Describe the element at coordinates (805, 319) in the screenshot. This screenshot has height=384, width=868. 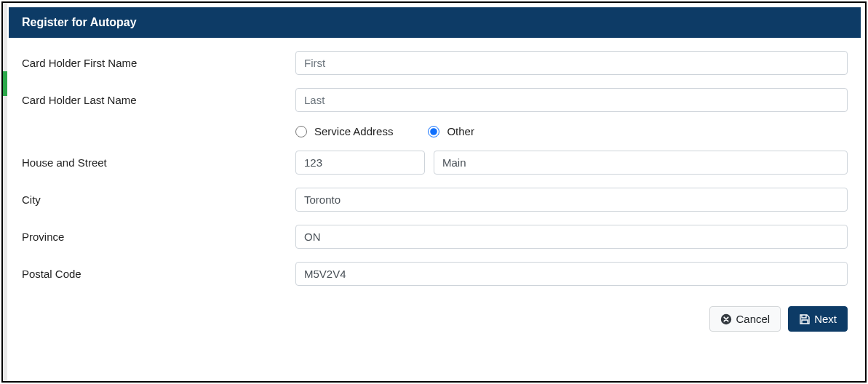
I see `save-icon` at that location.